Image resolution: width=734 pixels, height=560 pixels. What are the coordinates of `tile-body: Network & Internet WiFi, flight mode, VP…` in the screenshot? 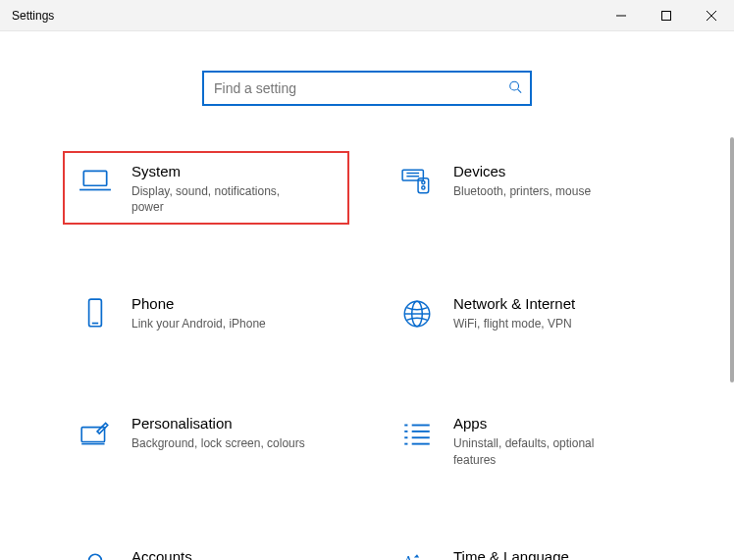 It's located at (556, 312).